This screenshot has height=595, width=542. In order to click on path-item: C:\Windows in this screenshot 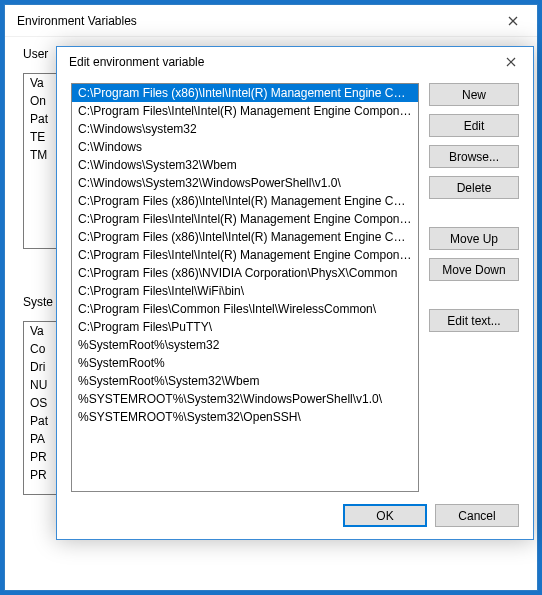, I will do `click(245, 147)`.